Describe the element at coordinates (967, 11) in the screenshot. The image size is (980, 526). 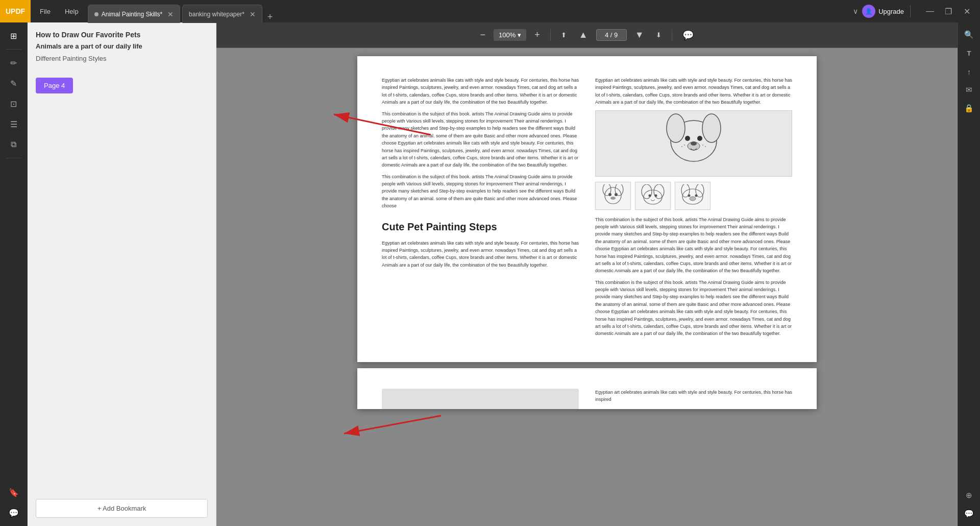
I see `close-button: ✕` at that location.